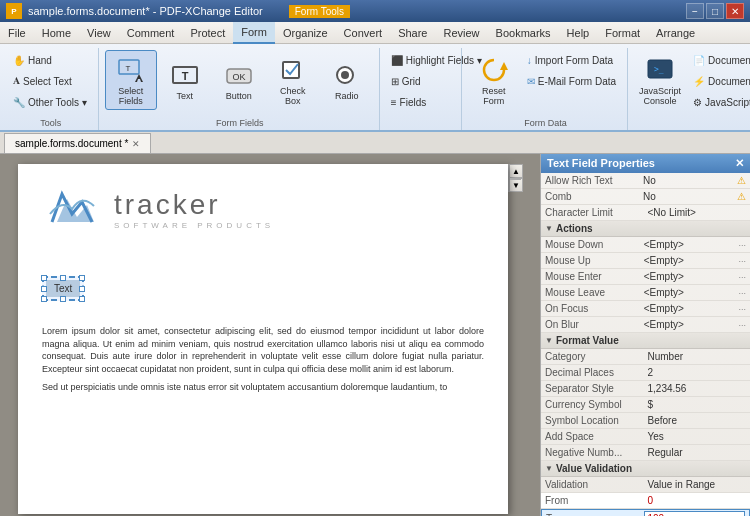  What do you see at coordinates (515, 178) in the screenshot?
I see `doc-scrollbar: ▲ ▼` at bounding box center [515, 178].